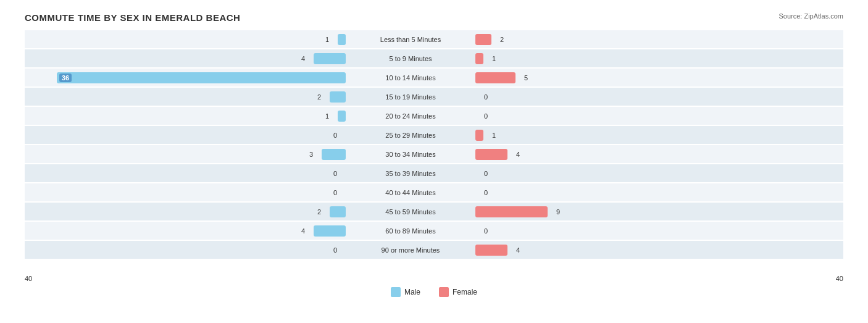 This screenshot has width=868, height=323. Describe the element at coordinates (434, 116) in the screenshot. I see `chart-row: 120 to 24 Minutes0` at that location.